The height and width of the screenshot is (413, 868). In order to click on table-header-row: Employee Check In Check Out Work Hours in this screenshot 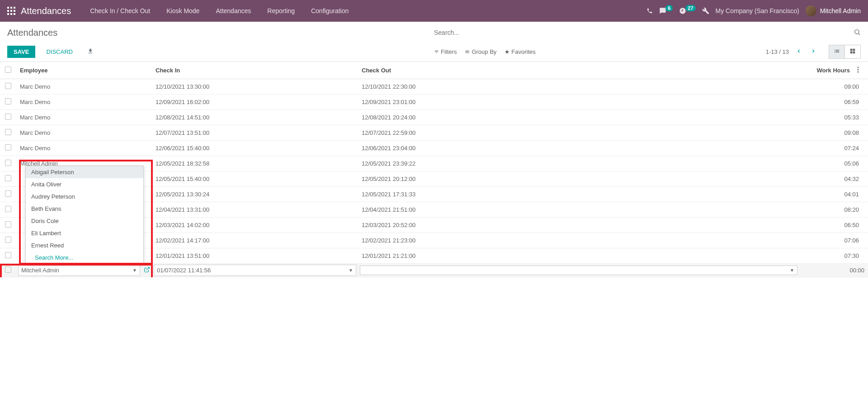, I will do `click(434, 71)`.